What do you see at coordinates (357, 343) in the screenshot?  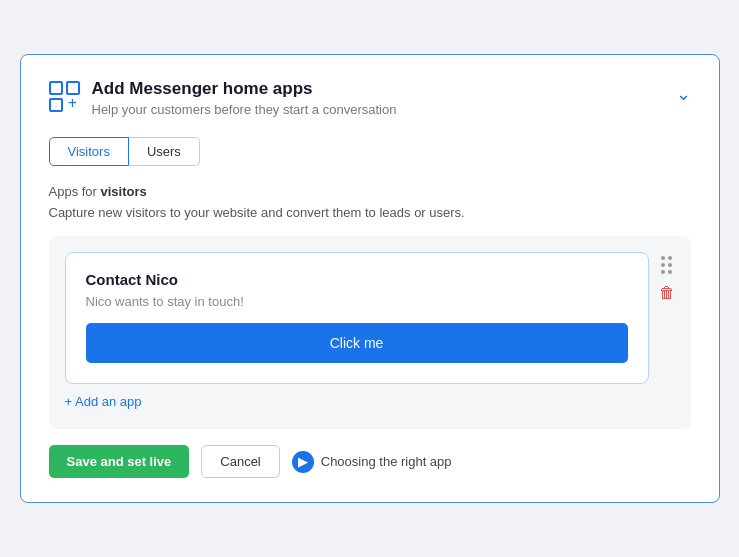 I see `click-me-button: Click me` at bounding box center [357, 343].